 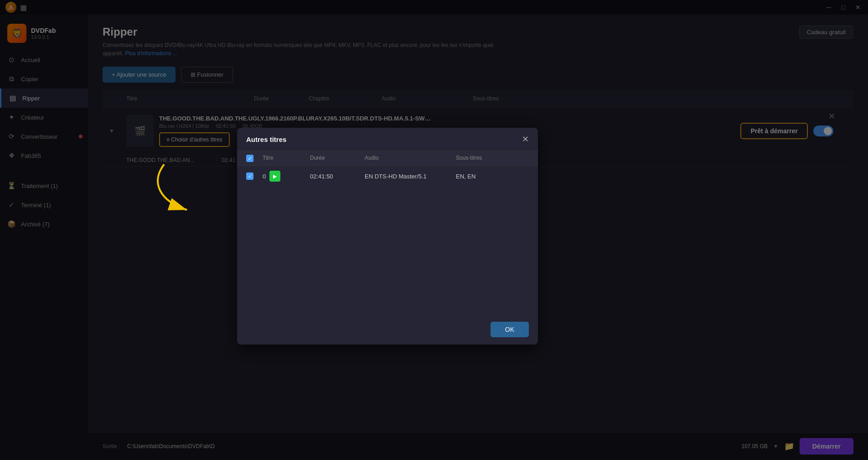 What do you see at coordinates (44, 142) in the screenshot?
I see `sidebar-nav: ⊙ Accueil ⧉ Copier ▤ Ripper ✦ Créateur ⟳…` at bounding box center [44, 142].